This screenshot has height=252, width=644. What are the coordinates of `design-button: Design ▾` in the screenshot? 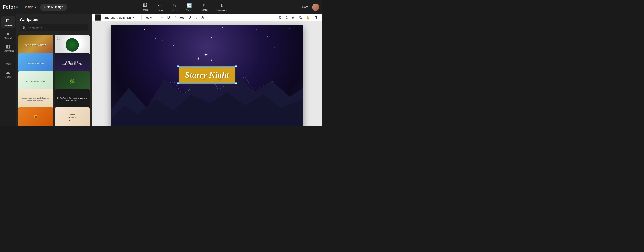 It's located at (30, 7).